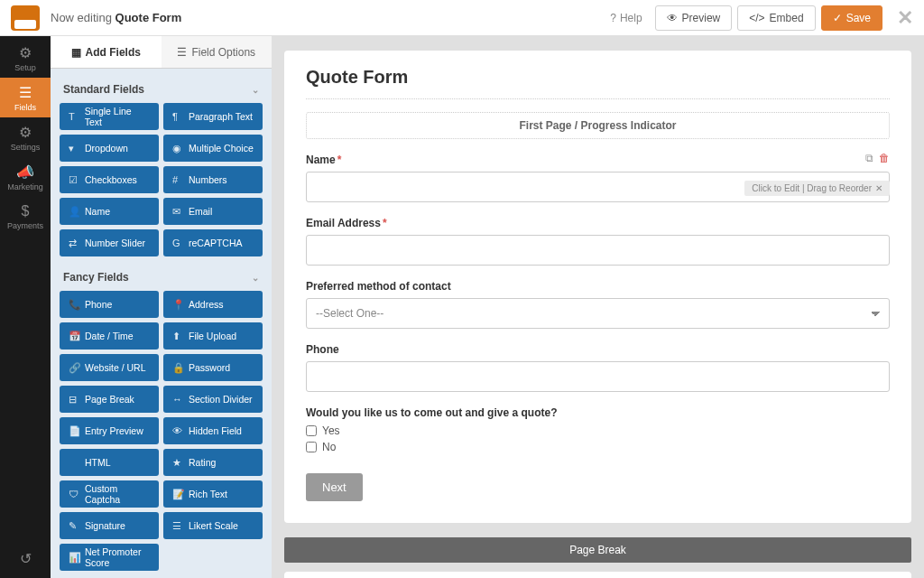 Image resolution: width=924 pixels, height=578 pixels. Describe the element at coordinates (626, 18) in the screenshot. I see `help-link: ?Help` at that location.